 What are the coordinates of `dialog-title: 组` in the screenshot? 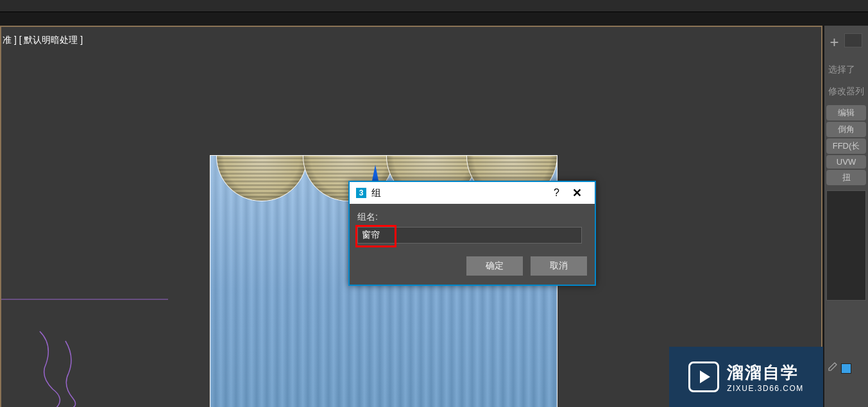 It's located at (459, 194).